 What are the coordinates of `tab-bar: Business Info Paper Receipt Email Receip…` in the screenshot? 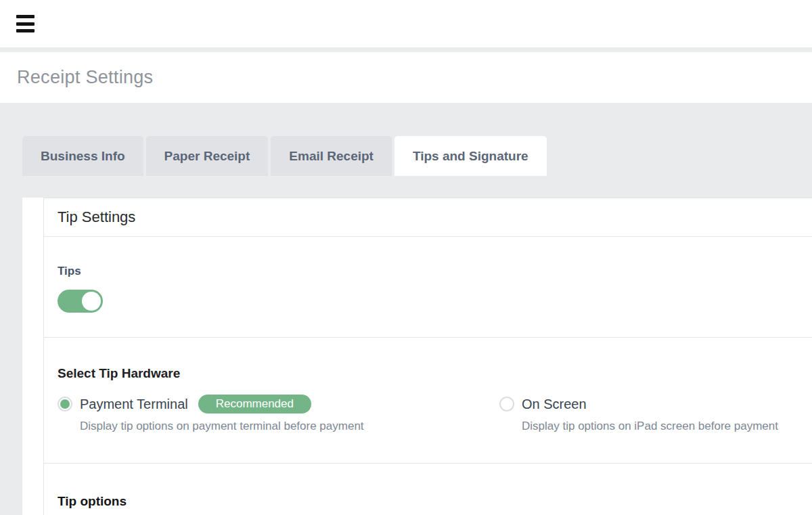 It's located at (406, 139).